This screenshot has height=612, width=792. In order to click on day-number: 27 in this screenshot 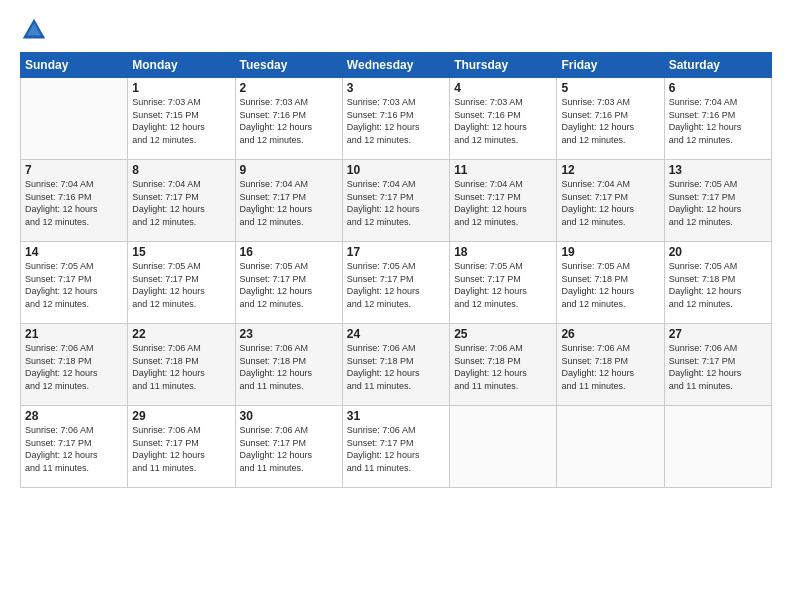, I will do `click(718, 334)`.